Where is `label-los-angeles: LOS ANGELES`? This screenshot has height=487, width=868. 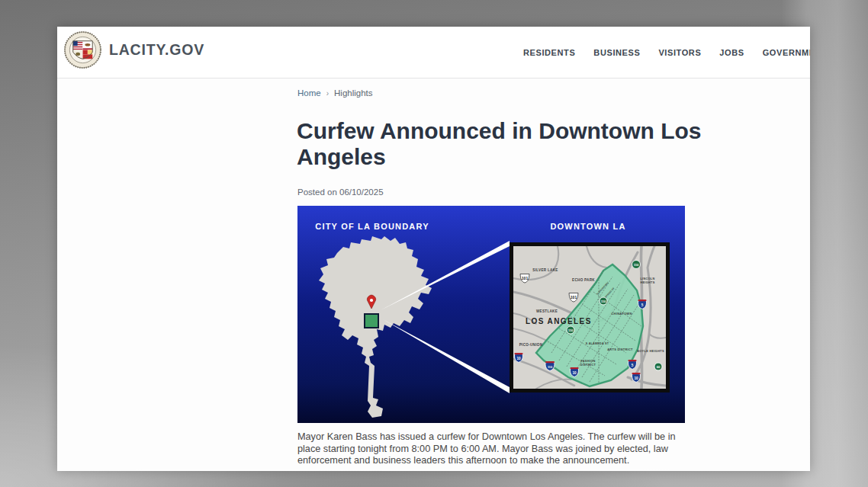
label-los-angeles: LOS ANGELES is located at coordinates (558, 322).